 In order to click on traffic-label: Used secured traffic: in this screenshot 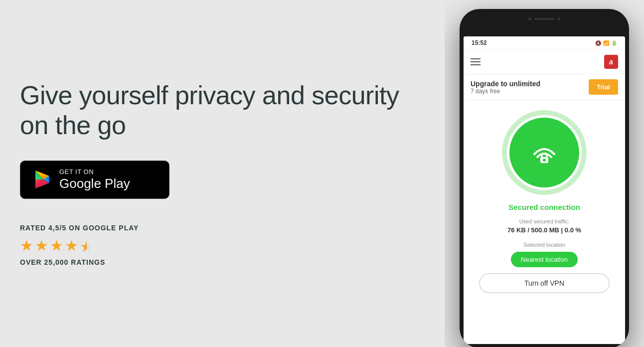, I will do `click(544, 221)`.